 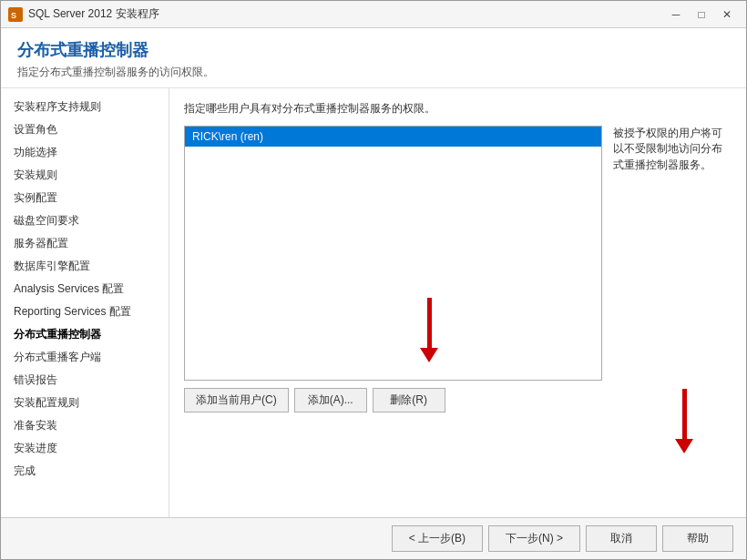 What do you see at coordinates (457, 109) in the screenshot?
I see `panel-description: 指定哪些用户具有对分布式重播控制器服务的权限。` at bounding box center [457, 109].